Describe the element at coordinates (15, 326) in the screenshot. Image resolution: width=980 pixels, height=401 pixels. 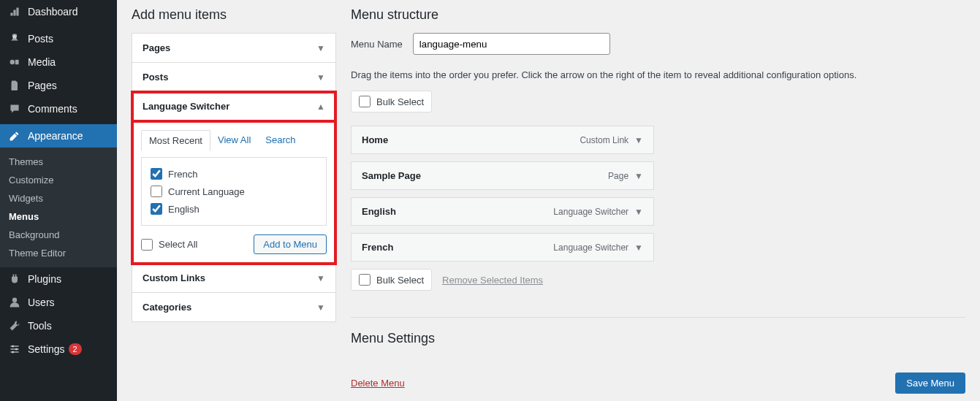
I see `tools-icon` at that location.